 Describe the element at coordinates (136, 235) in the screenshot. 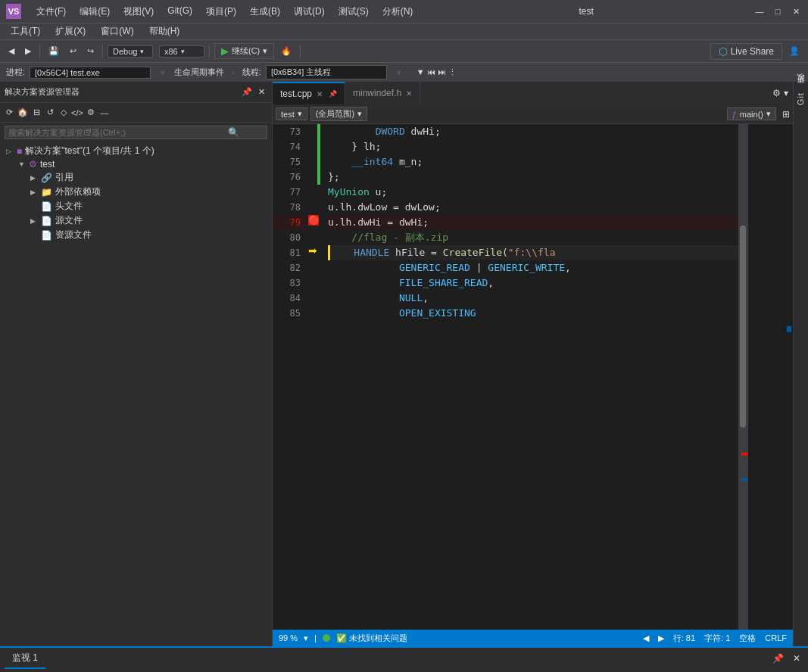

I see `tree-resources-node: ▶ 📄 资源文件` at that location.